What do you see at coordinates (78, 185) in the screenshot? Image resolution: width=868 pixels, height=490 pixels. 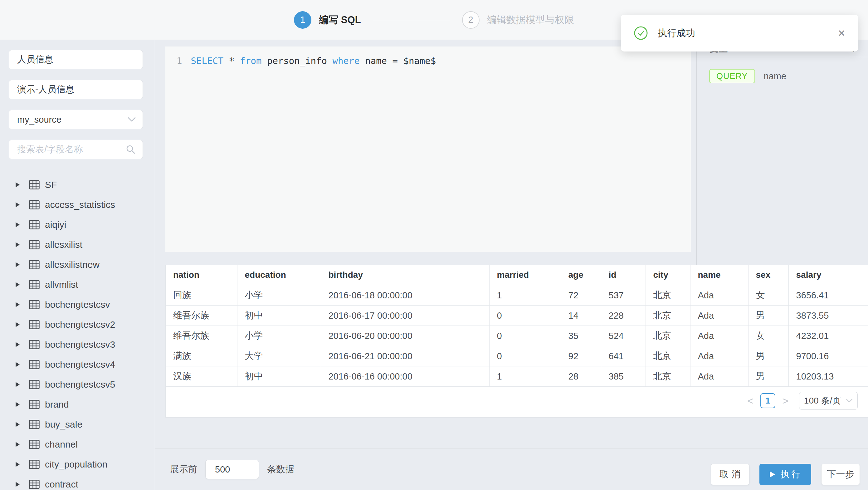 I see `table-tree-item: SF` at bounding box center [78, 185].